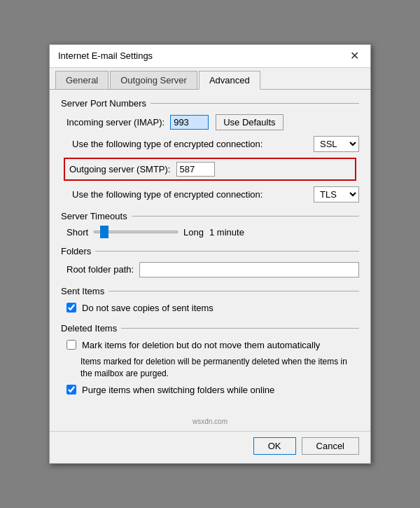 This screenshot has height=508, width=420. What do you see at coordinates (249, 122) in the screenshot?
I see `use-defaults-button: Use Defaults` at bounding box center [249, 122].